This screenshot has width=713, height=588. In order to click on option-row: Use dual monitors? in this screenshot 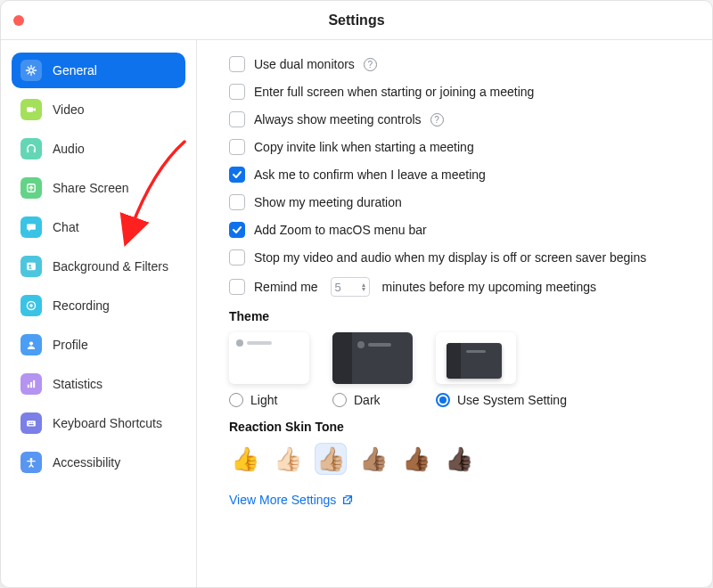, I will do `click(460, 64)`.